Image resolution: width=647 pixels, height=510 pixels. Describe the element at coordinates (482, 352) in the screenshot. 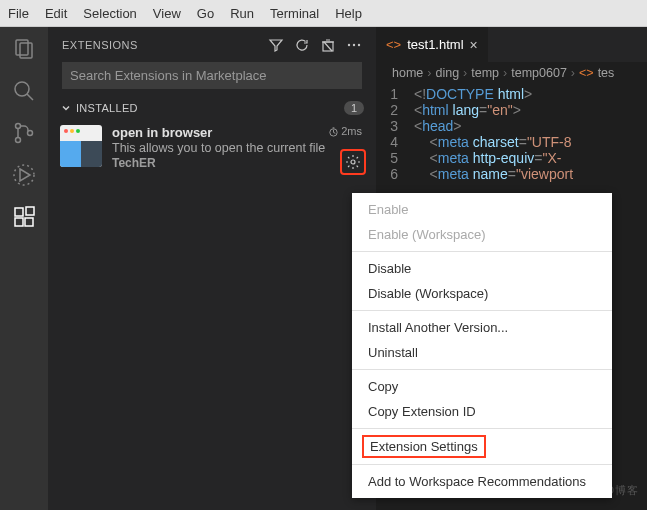

I see `menu-item-uninstall: Uninstall` at that location.